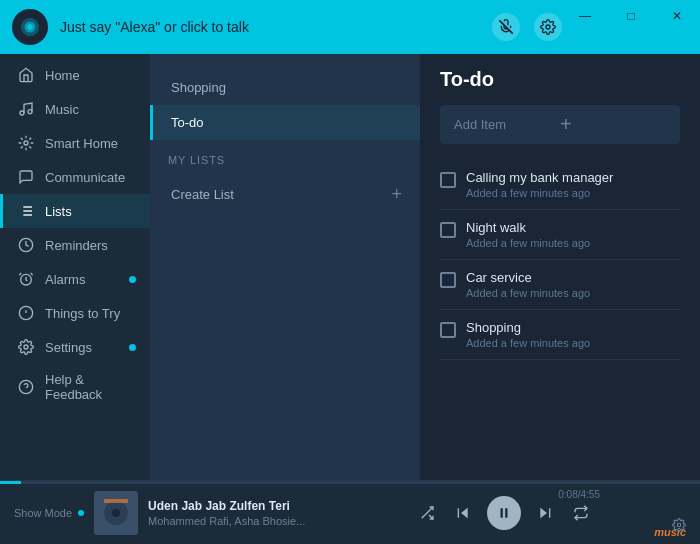  Describe the element at coordinates (560, 335) in the screenshot. I see `table-row: Shopping Added a few minutes ago` at that location.